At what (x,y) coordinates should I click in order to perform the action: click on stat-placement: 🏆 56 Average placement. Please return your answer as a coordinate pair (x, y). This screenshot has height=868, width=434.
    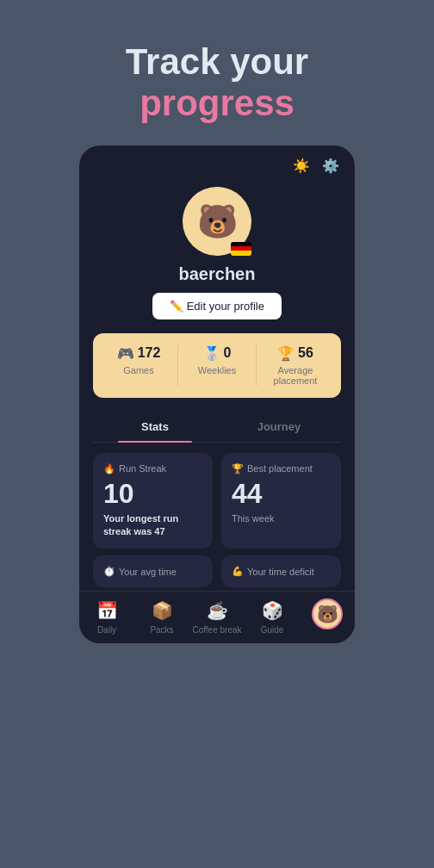
    Looking at the image, I should click on (294, 365).